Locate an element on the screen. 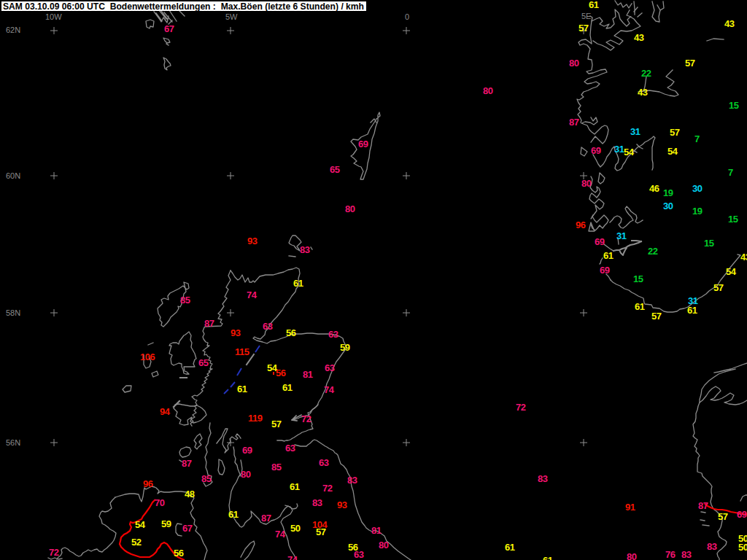  svg-text: 46 is located at coordinates (654, 188).